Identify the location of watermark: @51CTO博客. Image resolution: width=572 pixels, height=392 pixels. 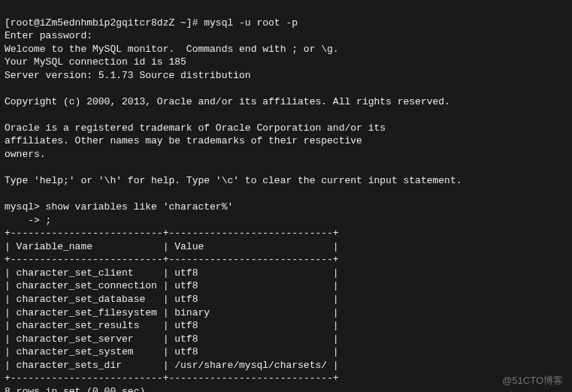
(532, 381).